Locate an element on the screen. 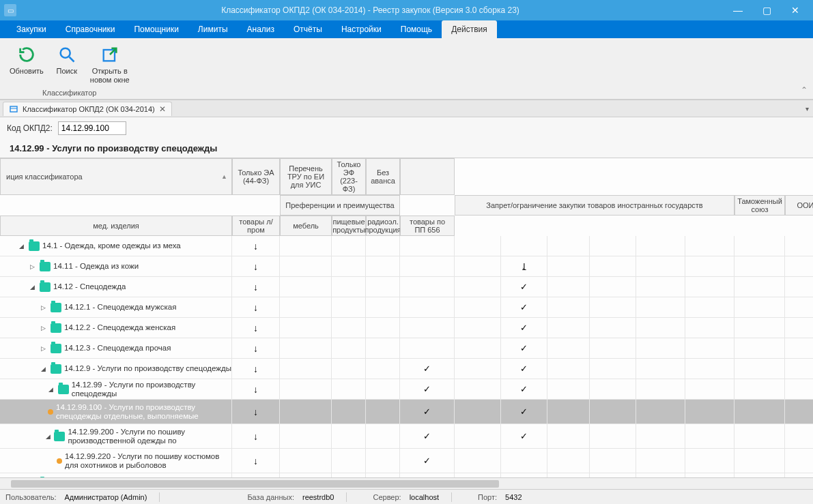 Image resolution: width=813 pixels, height=504 pixels. table-row: ◢14.12.9 - Услуги по производству спецод… is located at coordinates (407, 369).